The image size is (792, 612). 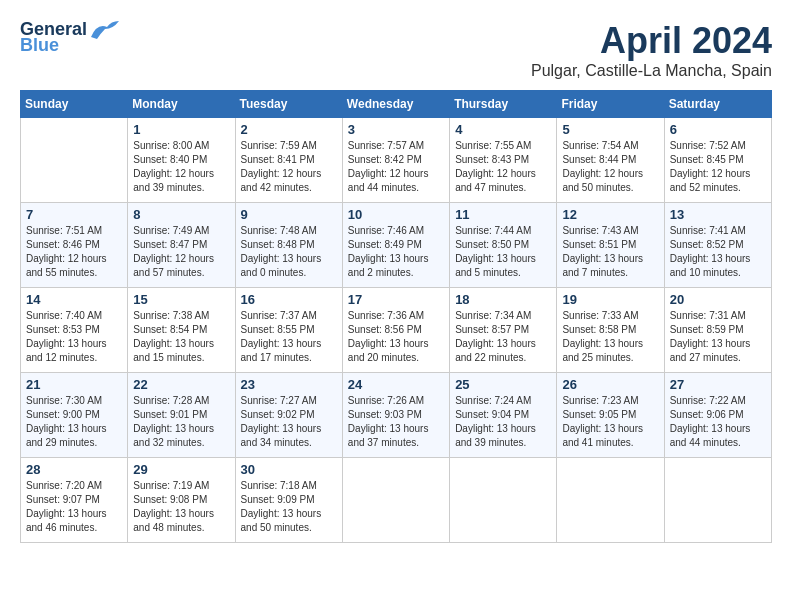 What do you see at coordinates (74, 252) in the screenshot?
I see `day-info: Sunrise: 7:51 AMSunset: 8:46 PMDaylight:…` at bounding box center [74, 252].